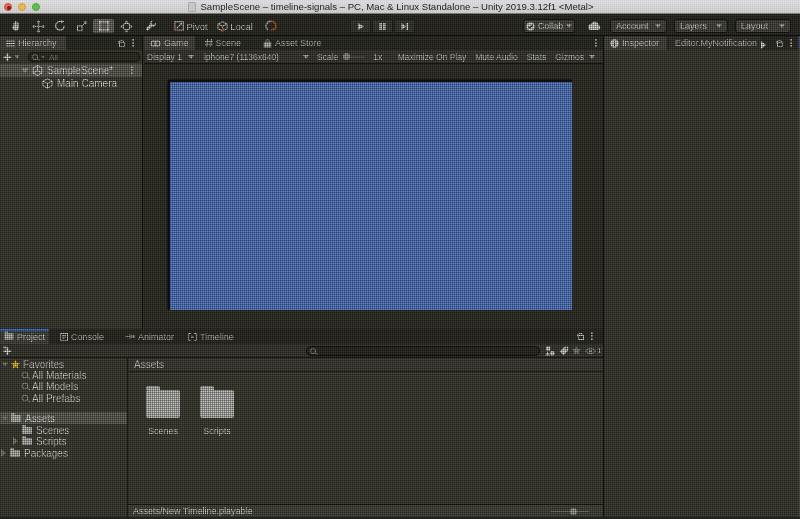  I want to click on favorites-star-icon, so click(576, 350).